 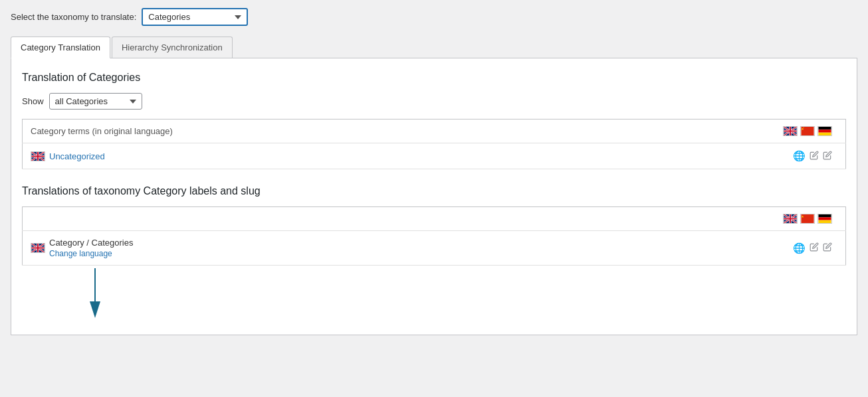 What do you see at coordinates (692, 219) in the screenshot?
I see `labels-flags-header` at bounding box center [692, 219].